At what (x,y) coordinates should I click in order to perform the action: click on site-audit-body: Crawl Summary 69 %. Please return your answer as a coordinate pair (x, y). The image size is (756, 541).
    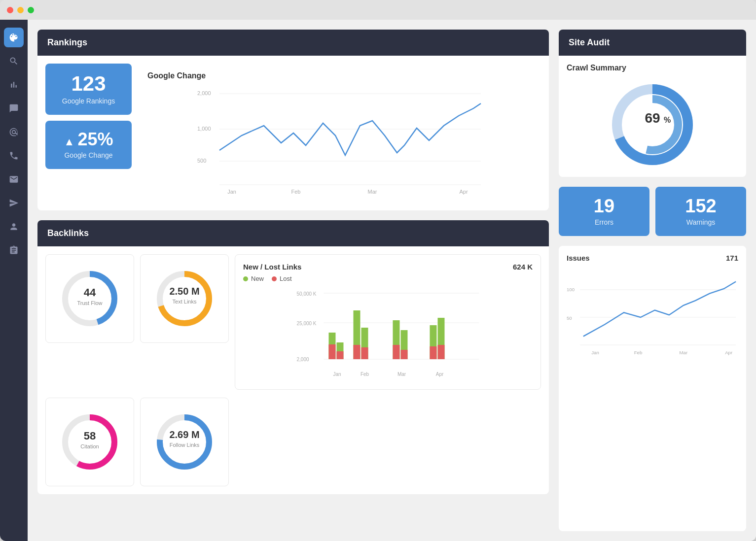
    Looking at the image, I should click on (652, 116).